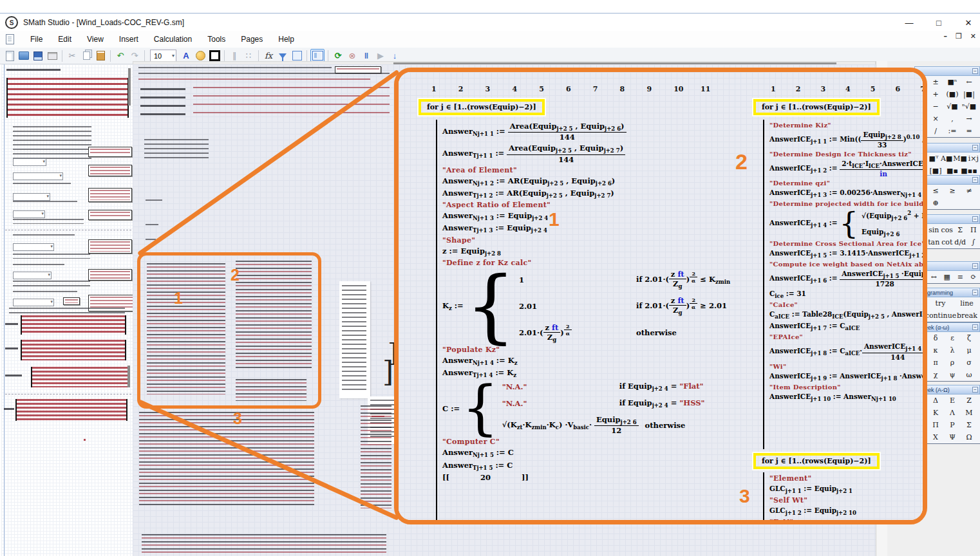 This screenshot has width=980, height=556. What do you see at coordinates (846, 489) in the screenshot?
I see `formula-line: GLCj+1 1 := Equipj+2 1` at bounding box center [846, 489].